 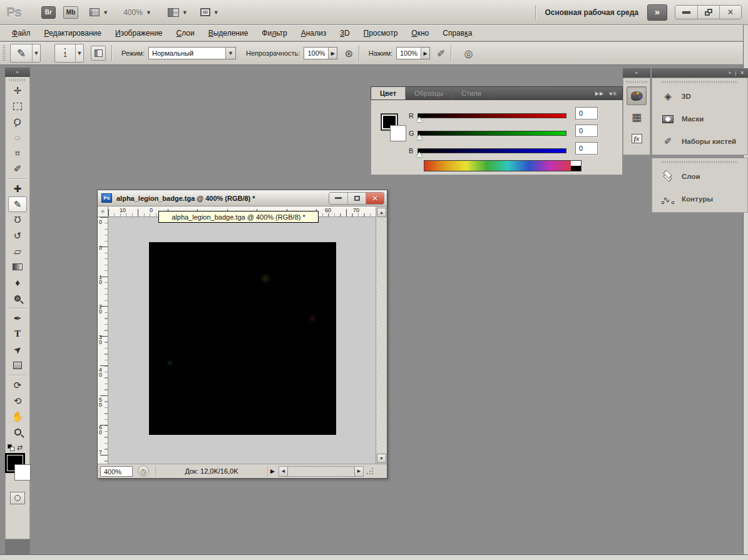 I want to click on color-spectrum-ramp, so click(x=503, y=166).